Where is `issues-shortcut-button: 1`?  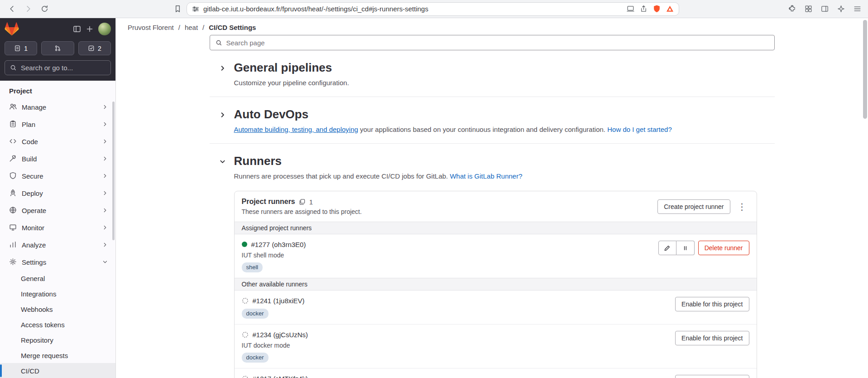 issues-shortcut-button: 1 is located at coordinates (21, 48).